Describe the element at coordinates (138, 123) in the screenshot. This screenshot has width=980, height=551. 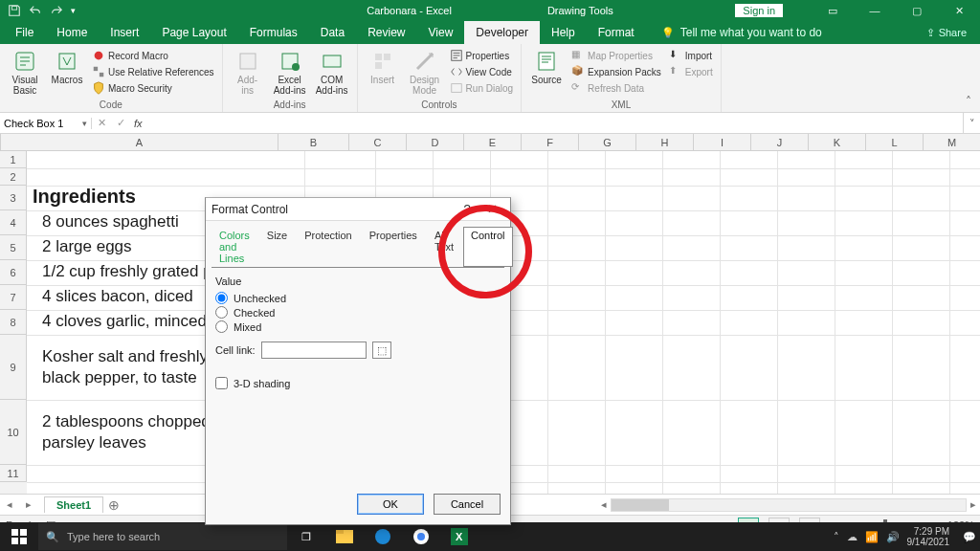
I see `fx-icon: fx` at that location.